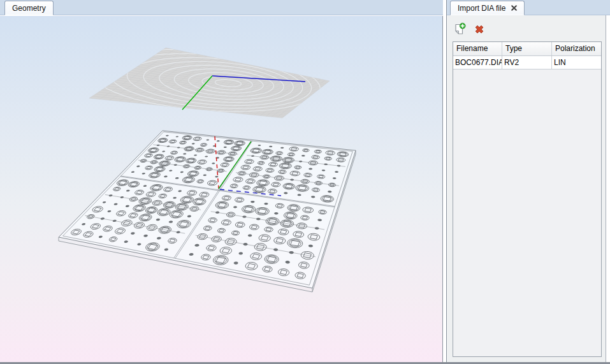 The image size is (610, 364). Describe the element at coordinates (29, 8) in the screenshot. I see `tab-geometry: Geometry` at that location.